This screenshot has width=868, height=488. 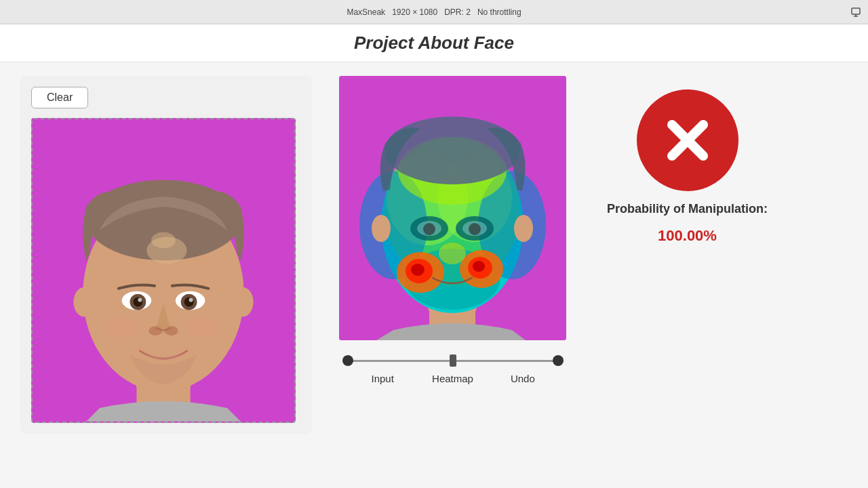 What do you see at coordinates (522, 378) in the screenshot?
I see `slider-label-undo: Undo` at bounding box center [522, 378].